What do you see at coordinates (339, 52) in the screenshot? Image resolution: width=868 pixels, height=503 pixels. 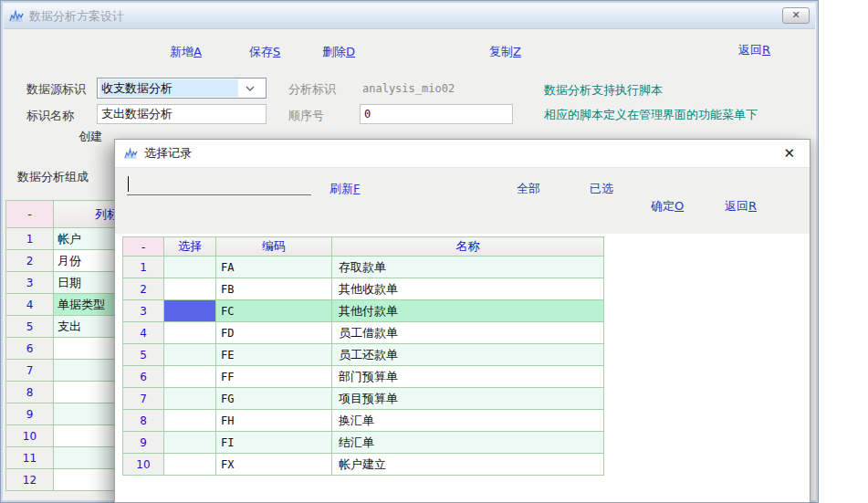 I see `delete-button: 删除D` at bounding box center [339, 52].